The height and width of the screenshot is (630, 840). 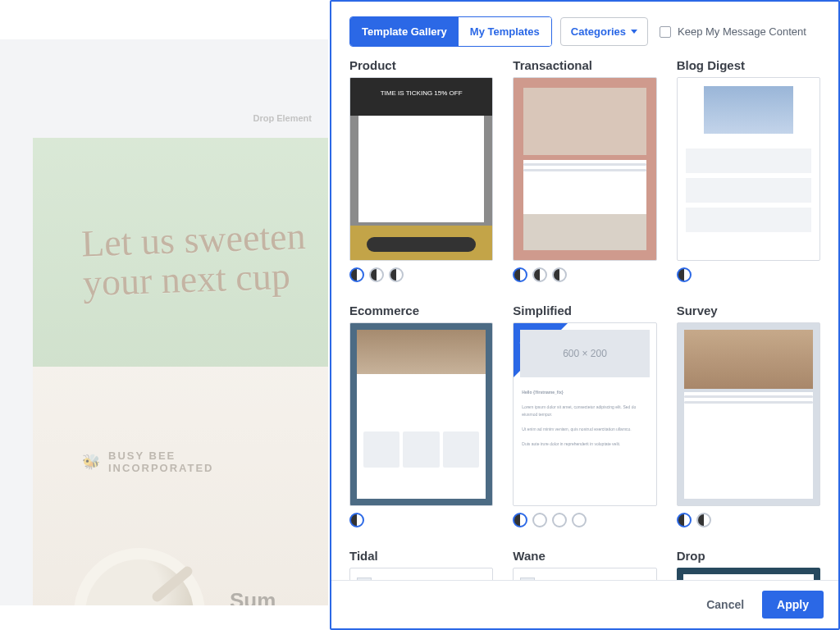 I want to click on card, so click(x=422, y=414).